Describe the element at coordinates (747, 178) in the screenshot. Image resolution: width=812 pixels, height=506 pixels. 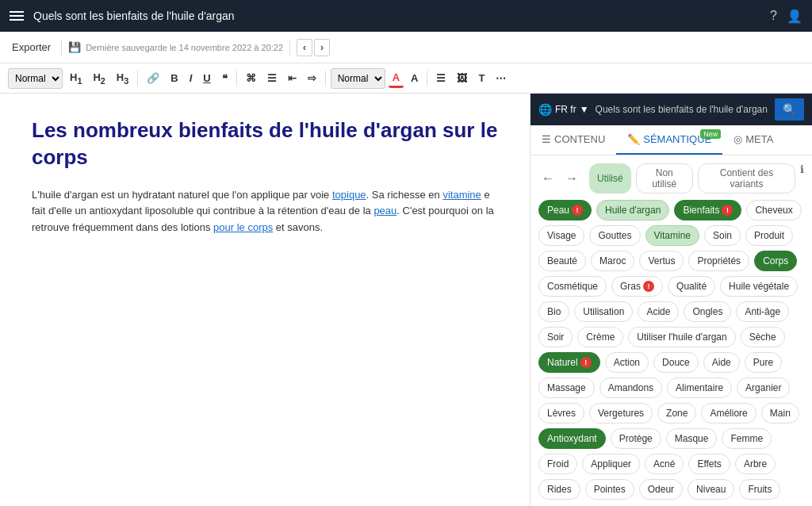
I see `filter-variants-btn: Contient des variants` at that location.